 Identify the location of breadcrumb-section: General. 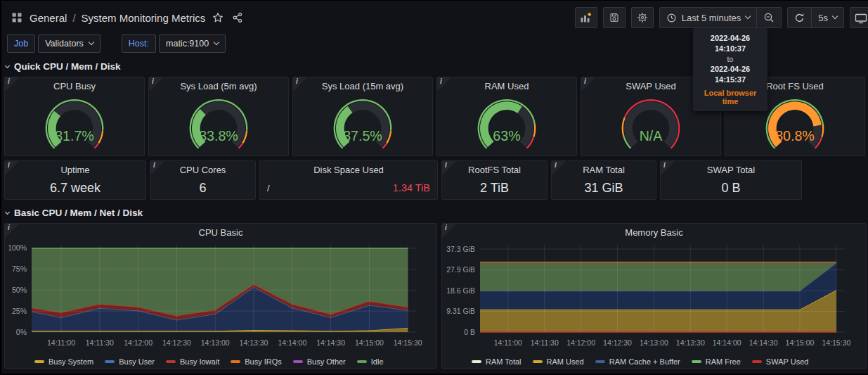
(48, 18).